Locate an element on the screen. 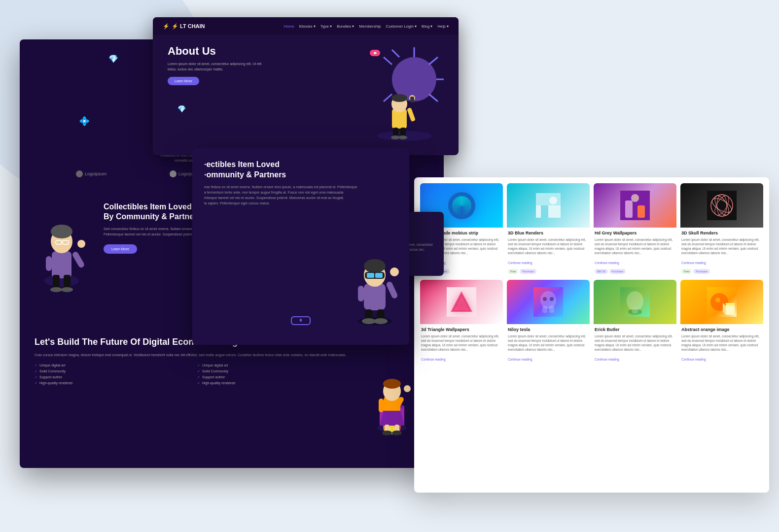  check-label-8: High-quality rendered is located at coordinates (219, 383).